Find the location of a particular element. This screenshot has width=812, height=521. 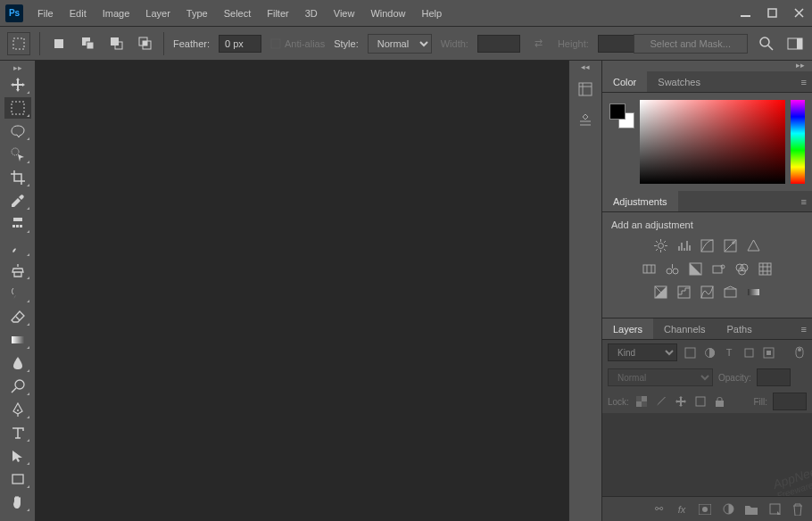

close-button is located at coordinates (799, 12).